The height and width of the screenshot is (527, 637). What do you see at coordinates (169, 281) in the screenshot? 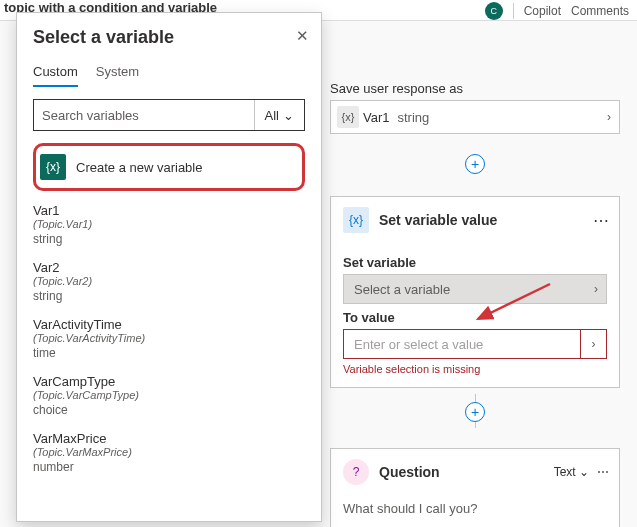
I see `var-topic: (Topic.Var2)` at bounding box center [169, 281].